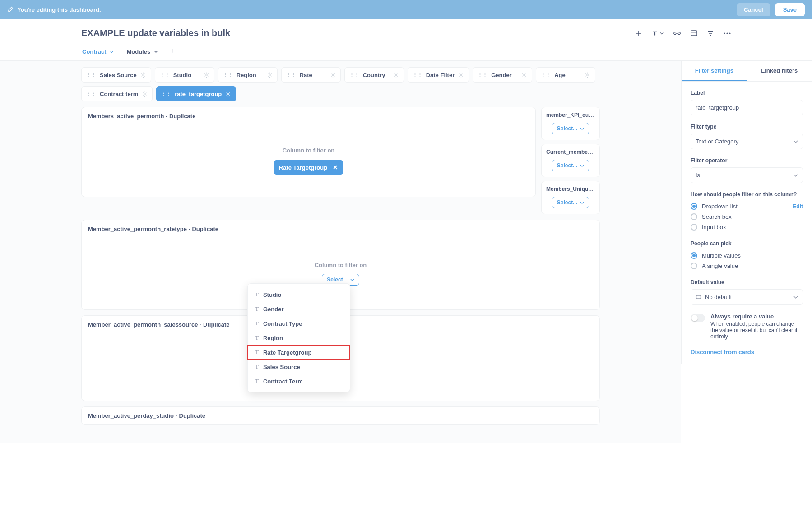 This screenshot has height=521, width=812. I want to click on disconnect-link: Disconnect from cards, so click(747, 352).